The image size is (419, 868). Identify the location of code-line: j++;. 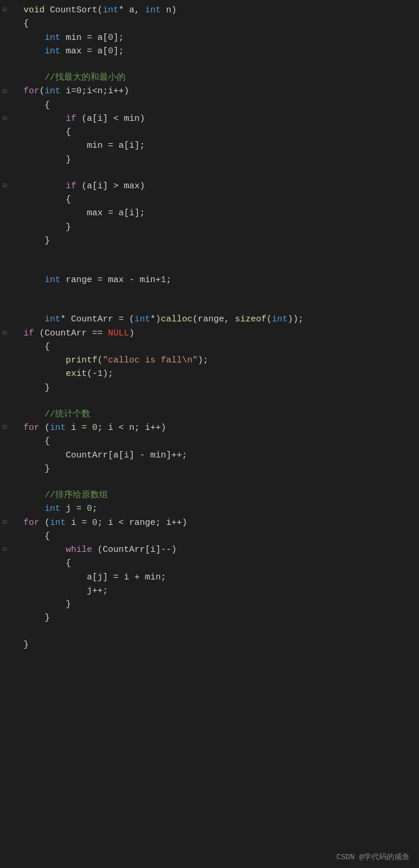
(210, 591).